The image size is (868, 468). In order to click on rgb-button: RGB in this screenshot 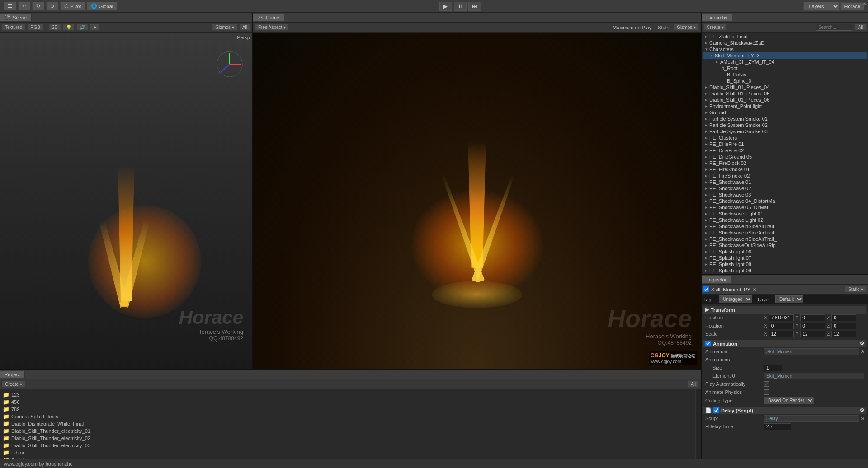, I will do `click(35, 27)`.